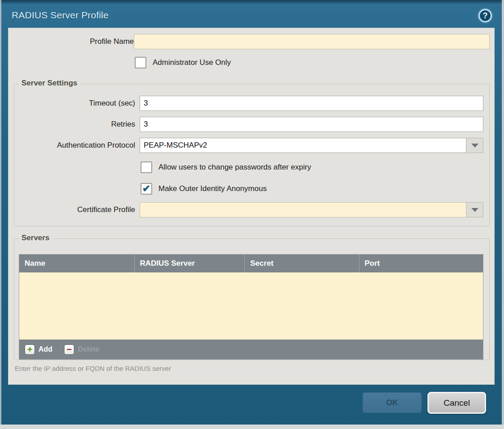  I want to click on dialog-title: RADIUS Server Profile, so click(60, 15).